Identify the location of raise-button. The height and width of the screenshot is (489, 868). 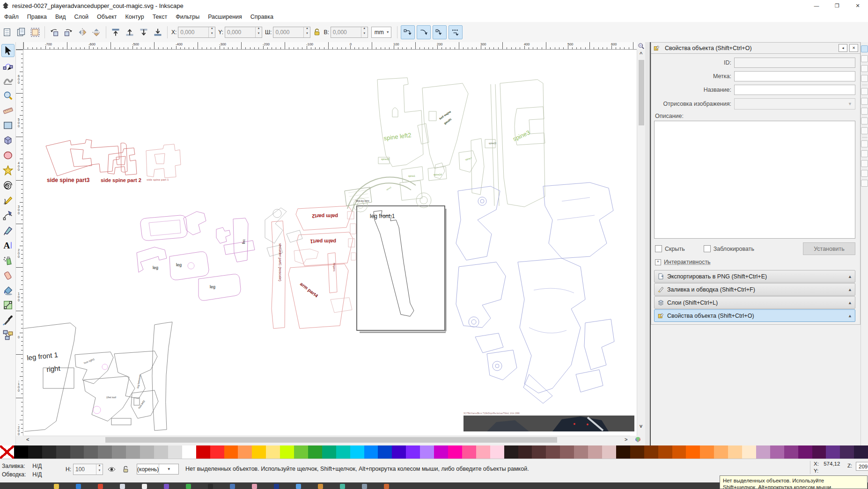
(130, 32).